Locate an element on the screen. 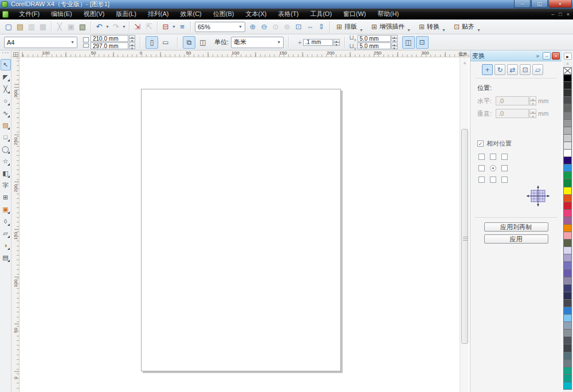 This screenshot has height=392, width=573. page-width-field: 210.0 mm is located at coordinates (109, 38).